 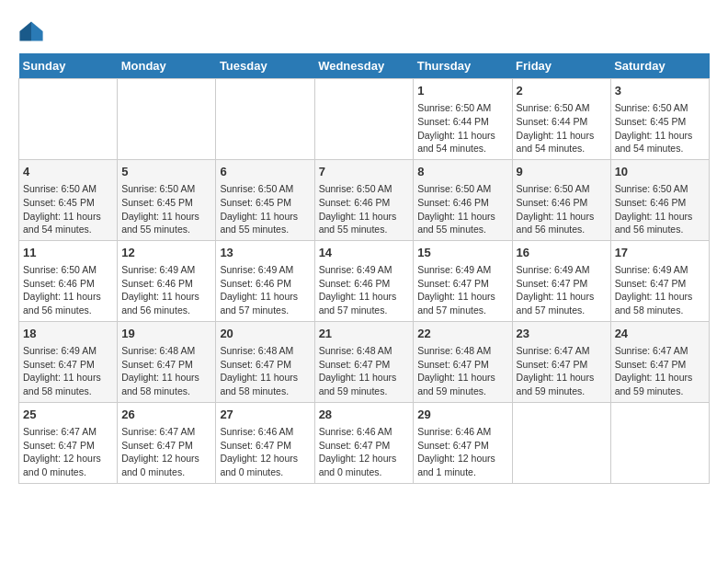 I want to click on calendar-week-row: 25Sunrise: 6:47 AM Sunset: 6:47 PM Dayli…, so click(x=364, y=442).